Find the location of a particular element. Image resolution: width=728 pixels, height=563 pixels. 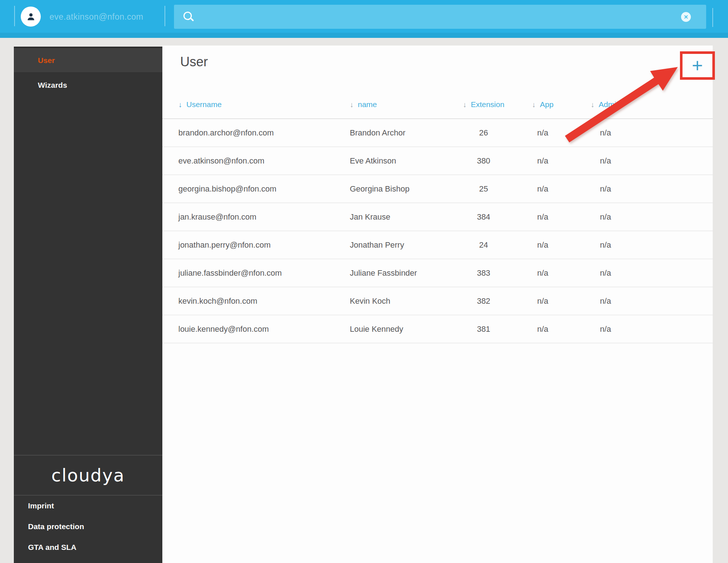

person-icon is located at coordinates (31, 17).